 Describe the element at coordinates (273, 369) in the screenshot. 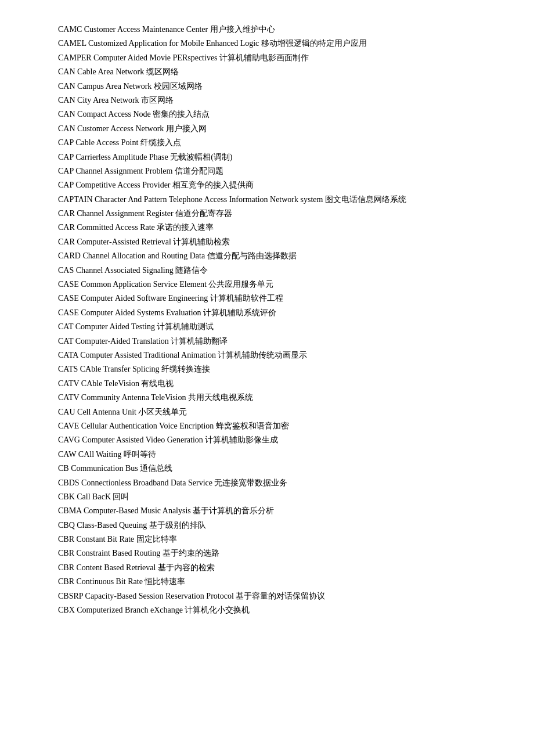

I see `list-item: CATS CAble Transfer Splicing 纤缆转换连接` at that location.